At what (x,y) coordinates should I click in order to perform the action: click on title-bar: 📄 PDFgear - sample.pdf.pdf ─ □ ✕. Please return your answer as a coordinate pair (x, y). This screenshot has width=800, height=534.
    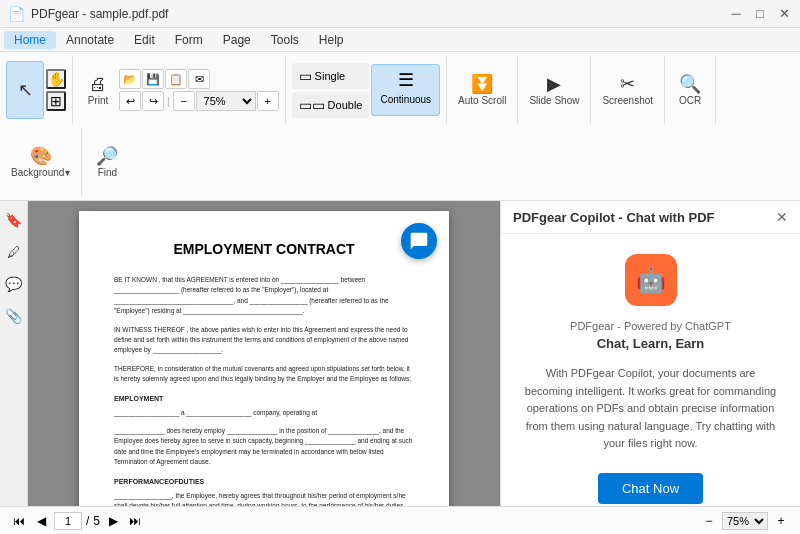
    Looking at the image, I should click on (400, 14).